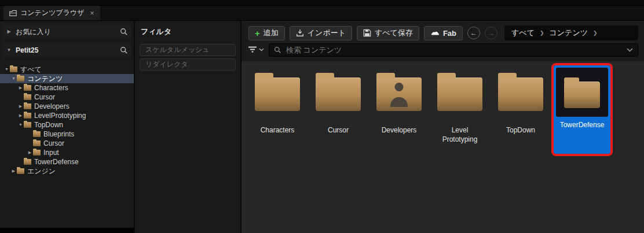 This screenshot has height=233, width=644. Describe the element at coordinates (67, 79) in the screenshot. I see `tree-item-content: ▼ コンテンツ` at that location.